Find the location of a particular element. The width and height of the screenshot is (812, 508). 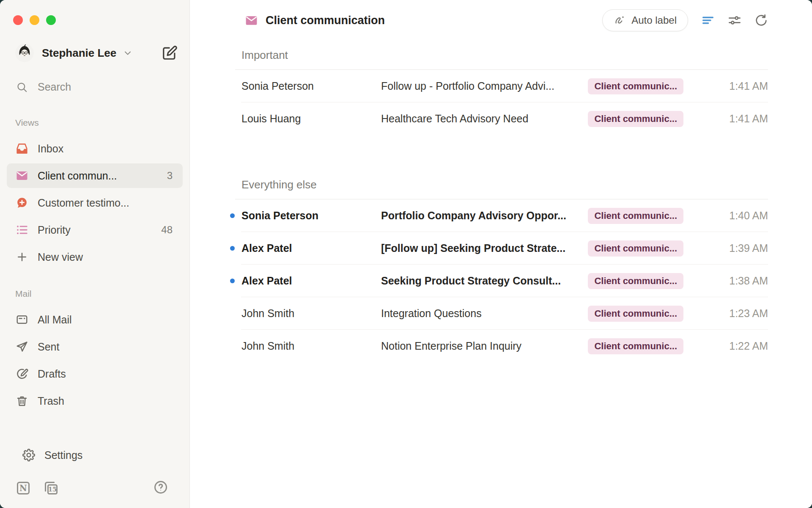

email-time: 1:40 AM is located at coordinates (726, 216).